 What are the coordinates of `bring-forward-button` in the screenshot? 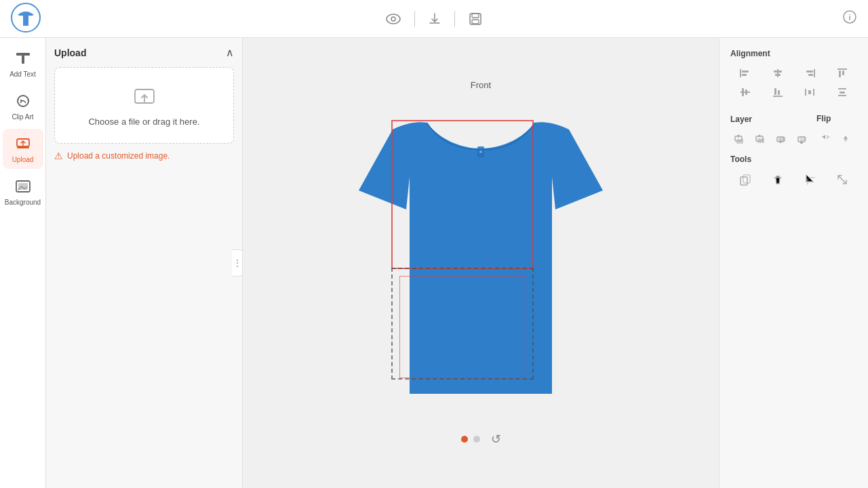 It's located at (761, 139).